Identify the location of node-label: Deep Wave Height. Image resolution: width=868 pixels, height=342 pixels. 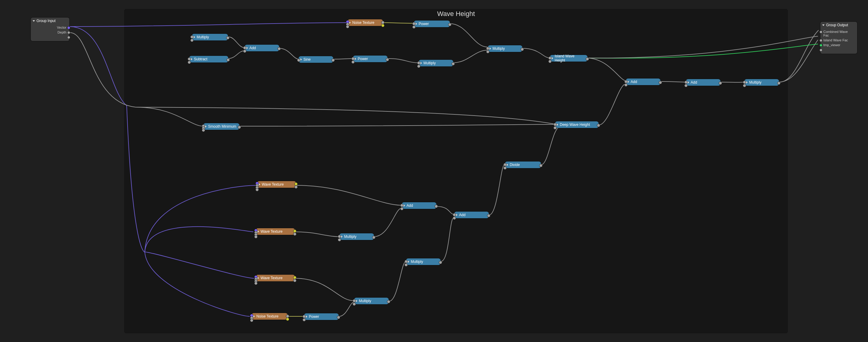
(575, 125).